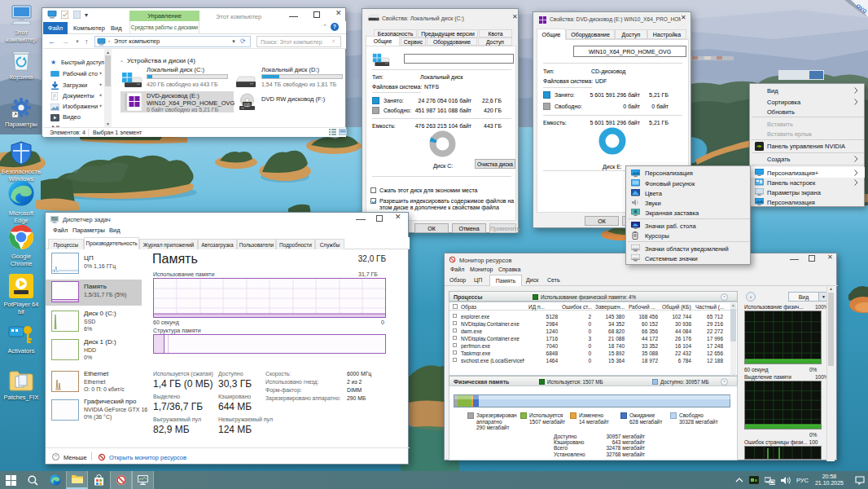  What do you see at coordinates (248, 104) in the screenshot?
I see `svg-text: DVD` at bounding box center [248, 104].